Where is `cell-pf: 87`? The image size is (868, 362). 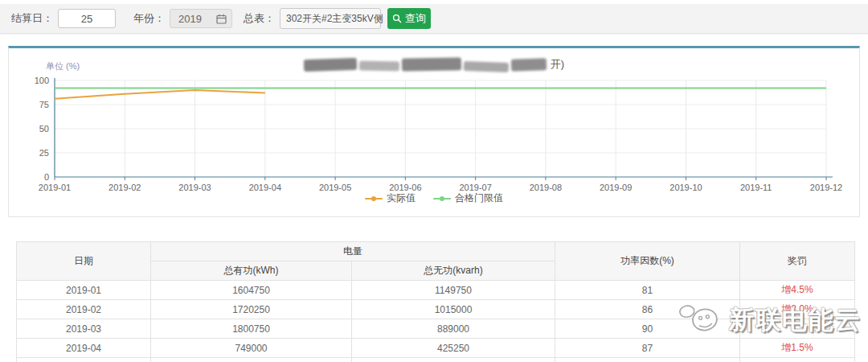 cell-pf: 87 is located at coordinates (648, 348).